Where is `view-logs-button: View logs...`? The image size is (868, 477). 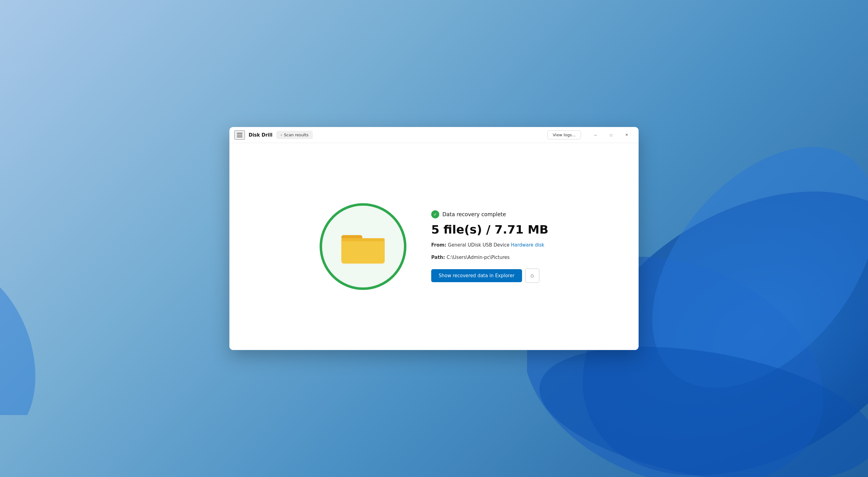 view-logs-button: View logs... is located at coordinates (564, 135).